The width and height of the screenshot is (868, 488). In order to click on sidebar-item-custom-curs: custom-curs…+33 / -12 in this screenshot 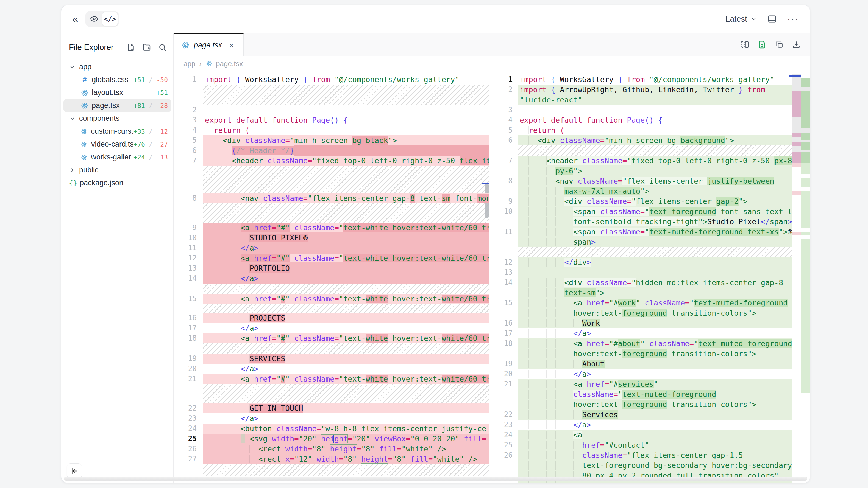, I will do `click(117, 131)`.